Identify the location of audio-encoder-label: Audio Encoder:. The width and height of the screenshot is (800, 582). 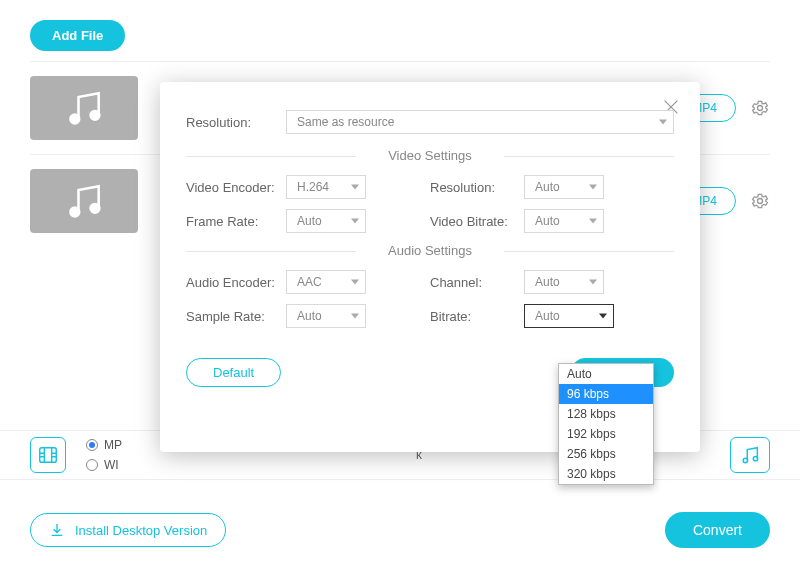
(236, 282).